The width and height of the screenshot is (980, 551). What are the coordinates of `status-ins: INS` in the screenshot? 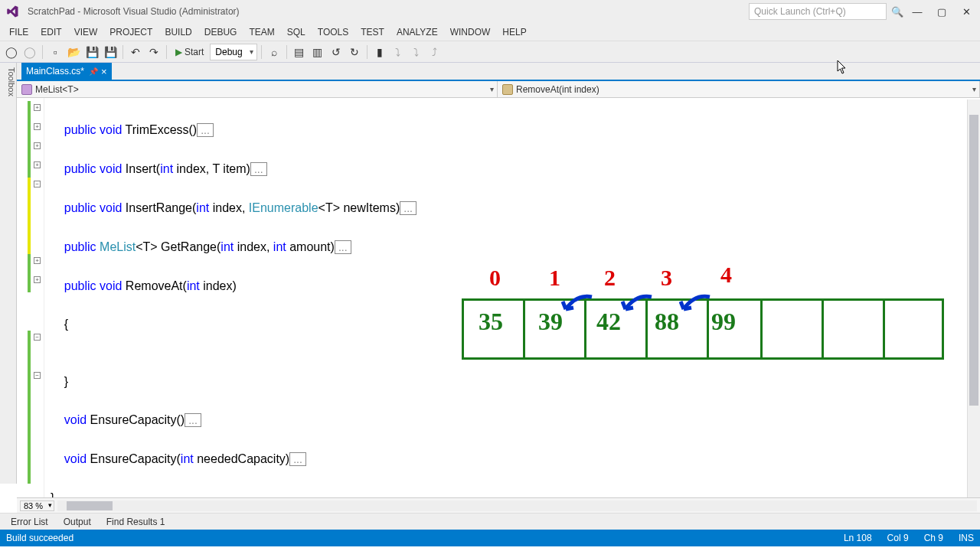 It's located at (966, 538).